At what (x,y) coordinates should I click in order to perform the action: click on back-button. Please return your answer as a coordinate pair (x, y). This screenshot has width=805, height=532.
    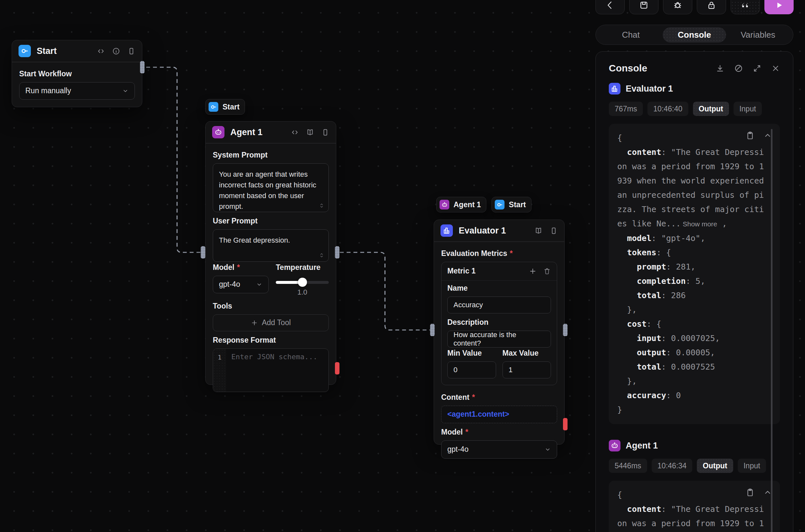
    Looking at the image, I should click on (610, 7).